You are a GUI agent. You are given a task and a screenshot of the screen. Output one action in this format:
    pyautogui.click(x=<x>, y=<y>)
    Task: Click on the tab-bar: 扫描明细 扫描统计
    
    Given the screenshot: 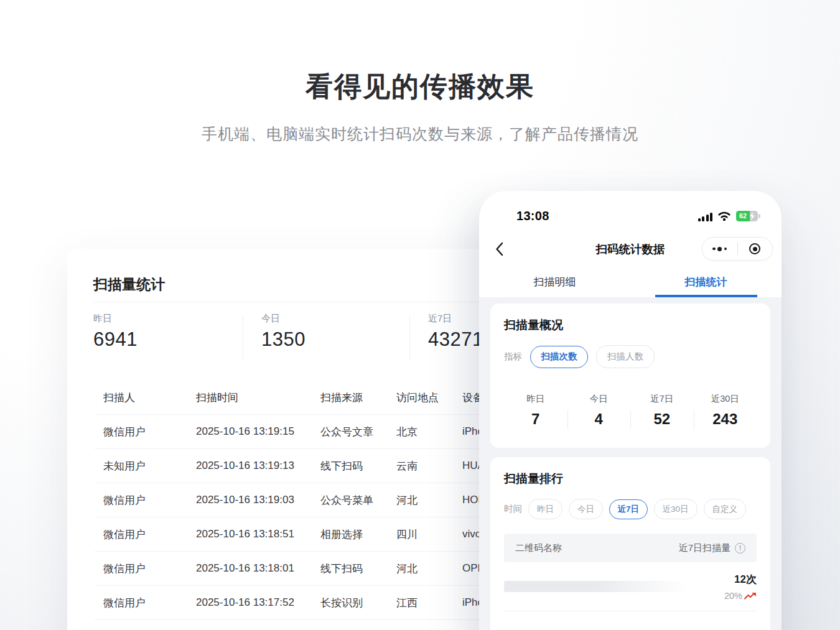 What is the action you would take?
    pyautogui.click(x=630, y=282)
    